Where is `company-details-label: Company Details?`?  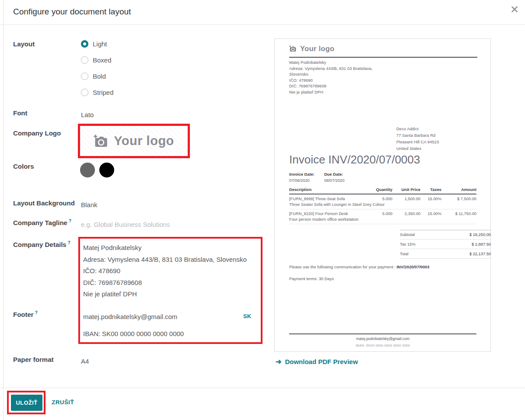
company-details-label: Company Details? is located at coordinates (42, 244).